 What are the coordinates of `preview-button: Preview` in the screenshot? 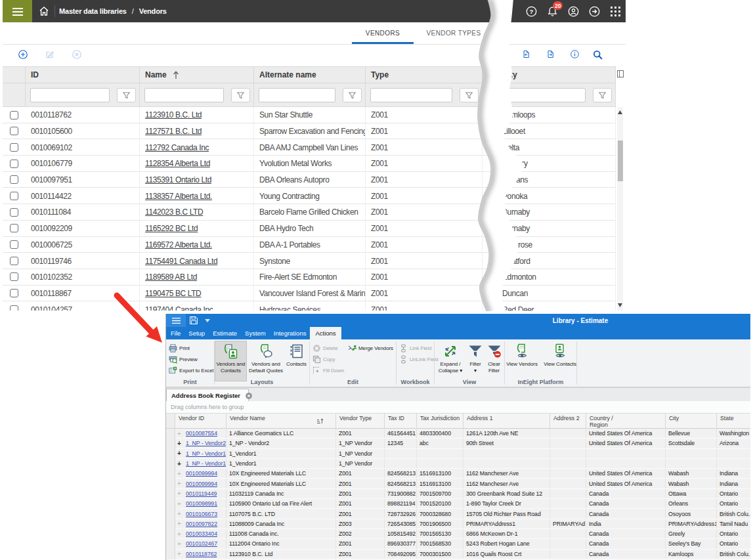 It's located at (183, 359).